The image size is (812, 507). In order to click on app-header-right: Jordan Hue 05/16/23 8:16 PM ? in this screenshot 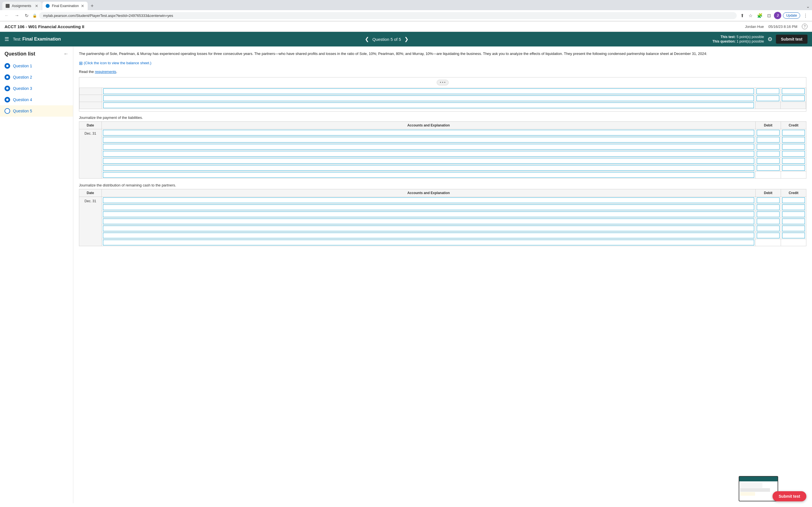, I will do `click(776, 26)`.